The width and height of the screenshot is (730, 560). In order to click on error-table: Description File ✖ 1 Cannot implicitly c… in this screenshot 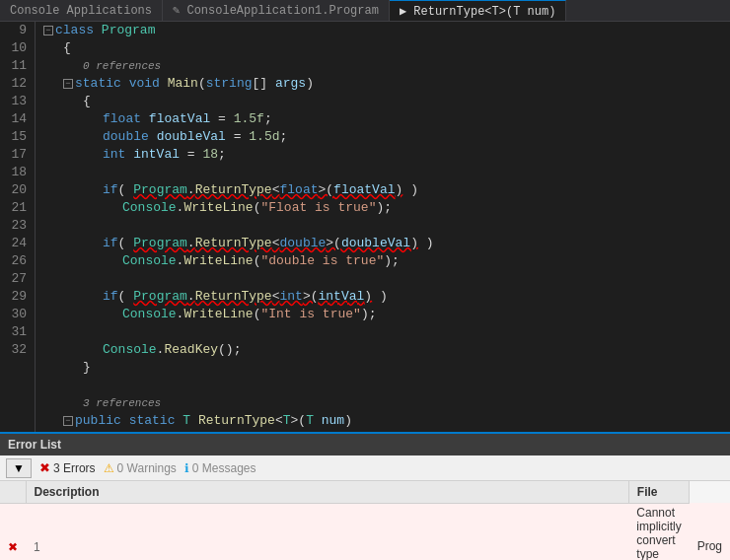, I will do `click(365, 521)`.